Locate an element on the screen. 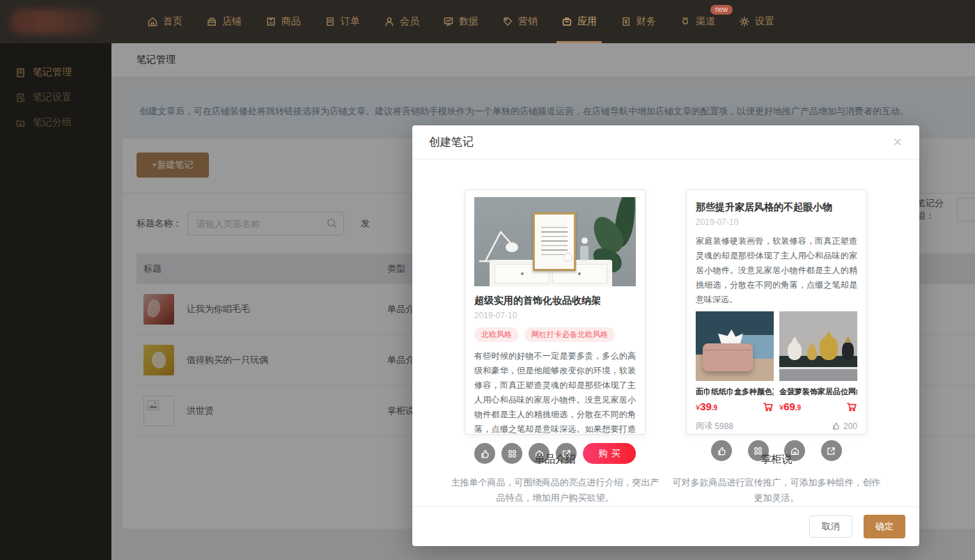 Image resolution: width=975 pixels, height=560 pixels. tag: 网红打卡必备北欧风格 is located at coordinates (570, 334).